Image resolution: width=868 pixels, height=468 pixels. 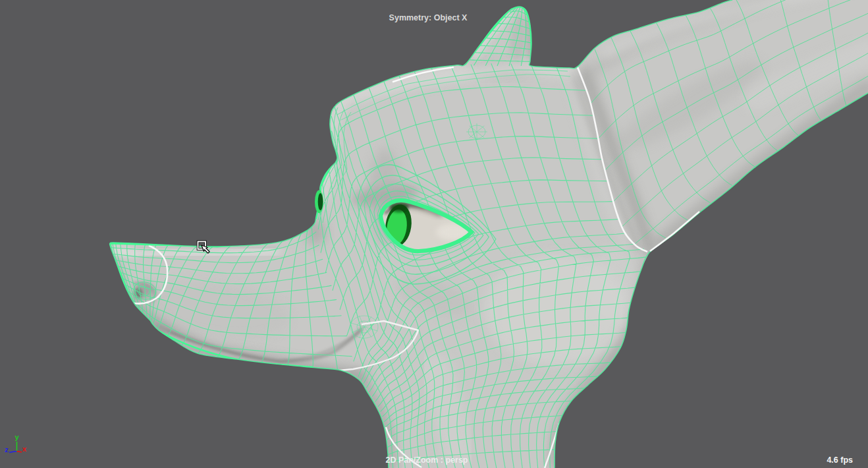 I want to click on svg-text: 4.6 fps, so click(x=840, y=460).